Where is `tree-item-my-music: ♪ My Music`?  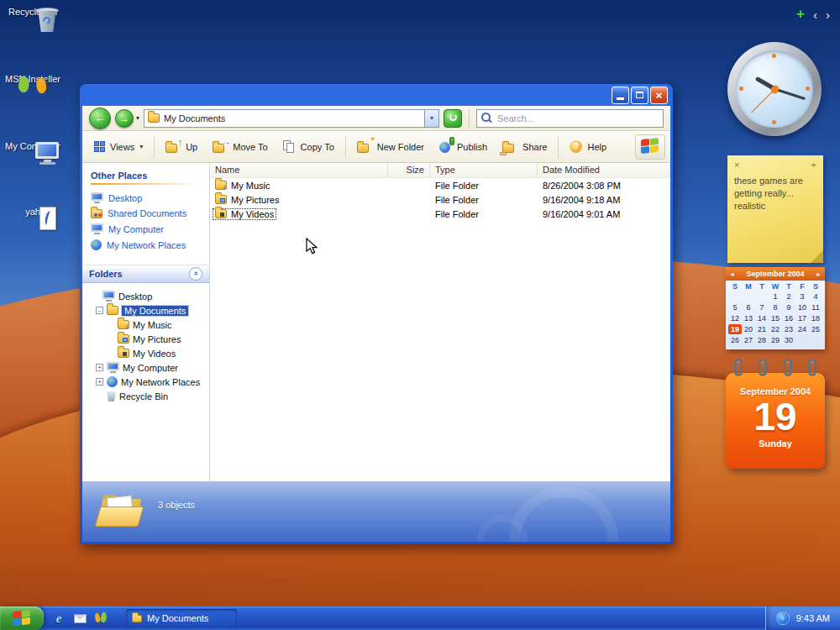 tree-item-my-music: ♪ My Music is located at coordinates (146, 324).